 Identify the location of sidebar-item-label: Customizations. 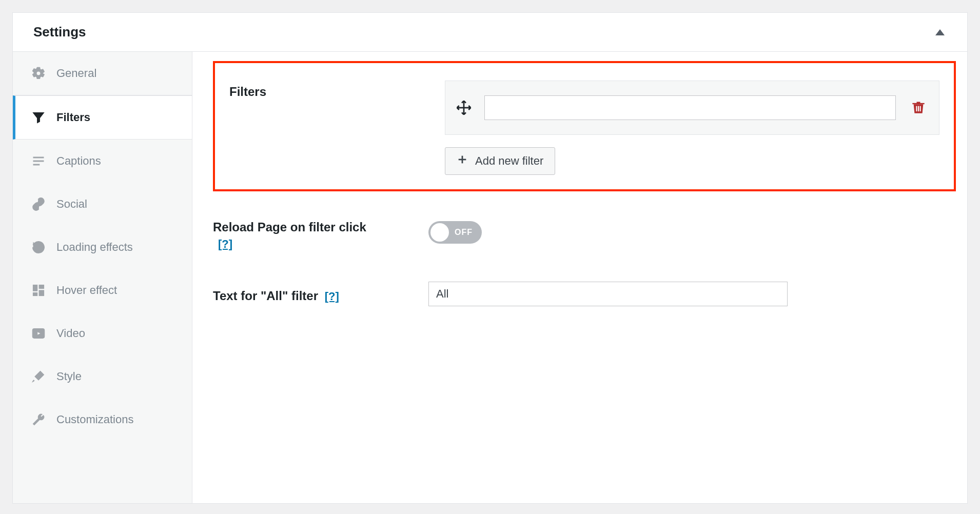
(95, 420).